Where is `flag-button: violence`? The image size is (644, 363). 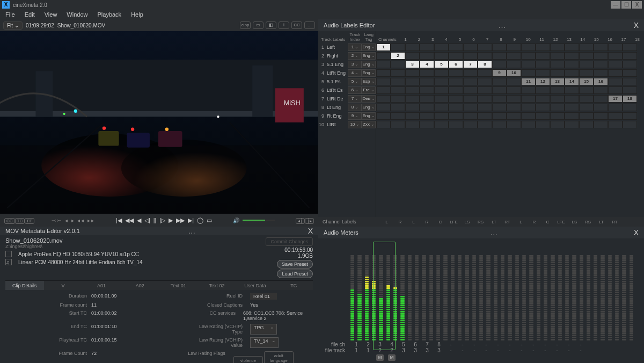 flag-button: violence is located at coordinates (248, 360).